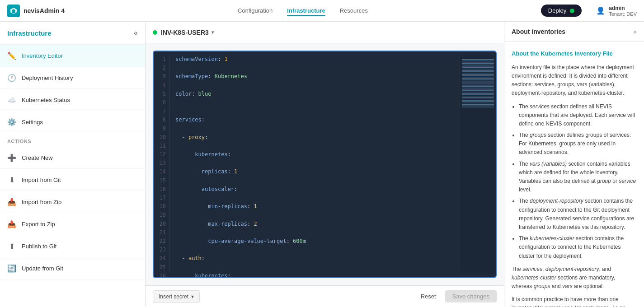  Describe the element at coordinates (185, 33) in the screenshot. I see `inventory-name: INV-K8S-USER3` at that location.